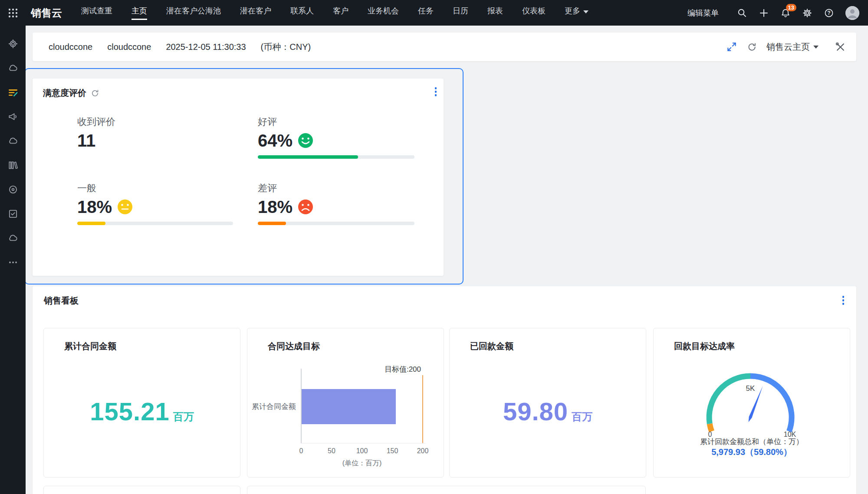  Describe the element at coordinates (341, 13) in the screenshot. I see `nav-item-accounts: 客户` at that location.